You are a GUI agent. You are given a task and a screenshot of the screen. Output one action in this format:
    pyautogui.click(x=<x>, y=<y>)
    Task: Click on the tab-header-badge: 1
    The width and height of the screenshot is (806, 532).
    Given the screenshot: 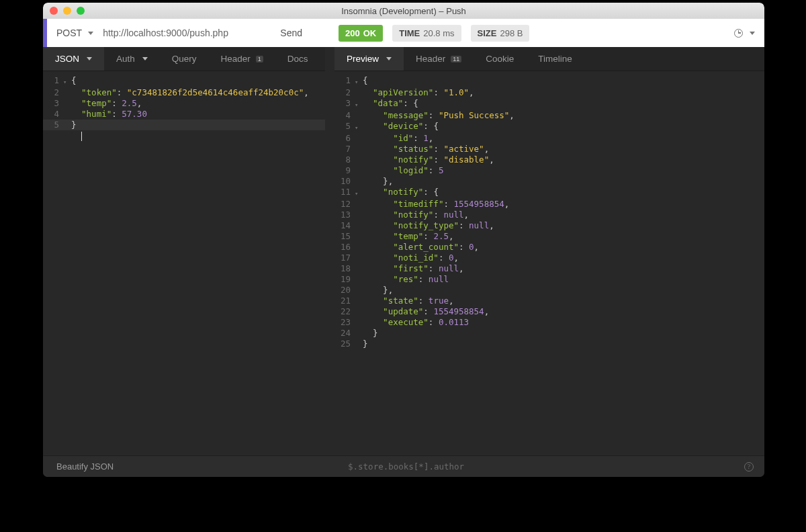 What is the action you would take?
    pyautogui.click(x=259, y=59)
    